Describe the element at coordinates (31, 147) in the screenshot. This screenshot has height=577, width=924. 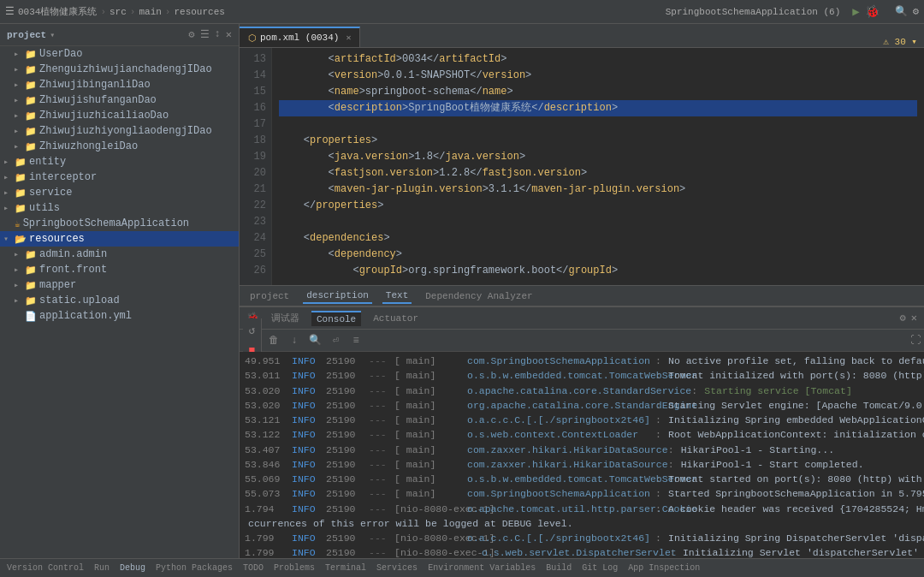
I see `folder-icon-zhiwuzhonglei: 📁` at that location.